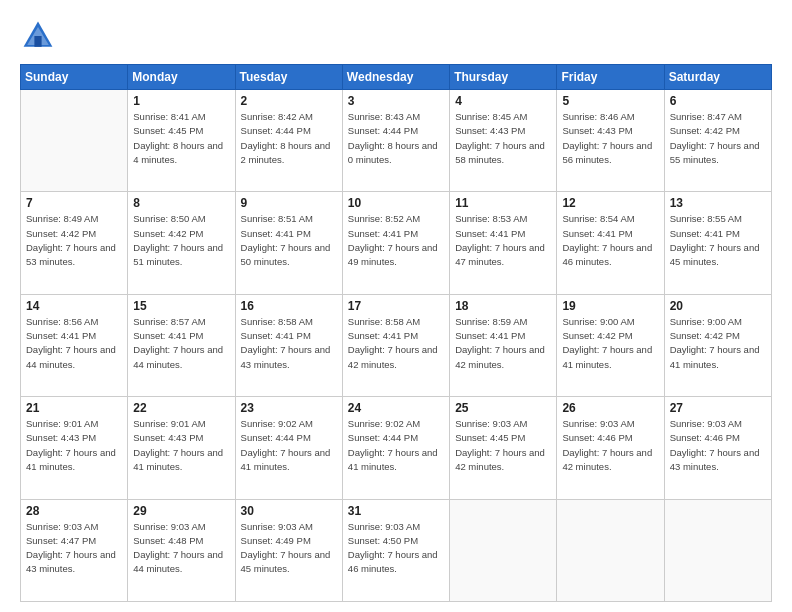 Image resolution: width=792 pixels, height=612 pixels. I want to click on day-number: 20, so click(718, 306).